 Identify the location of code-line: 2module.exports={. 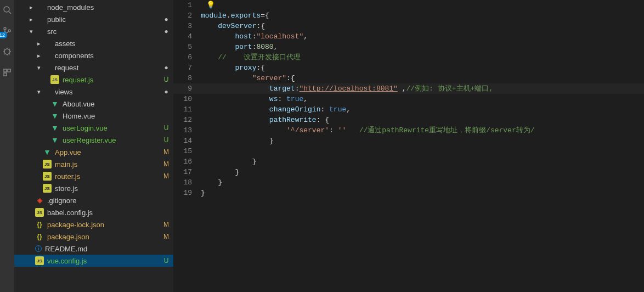
(409, 15).